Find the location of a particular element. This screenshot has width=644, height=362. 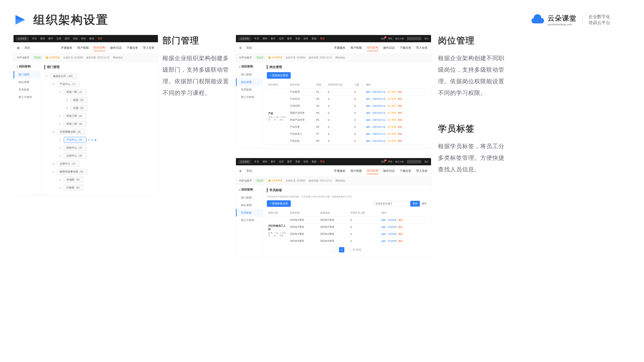

add-tag-cat-button: + 添加标签分类 is located at coordinates (279, 204).